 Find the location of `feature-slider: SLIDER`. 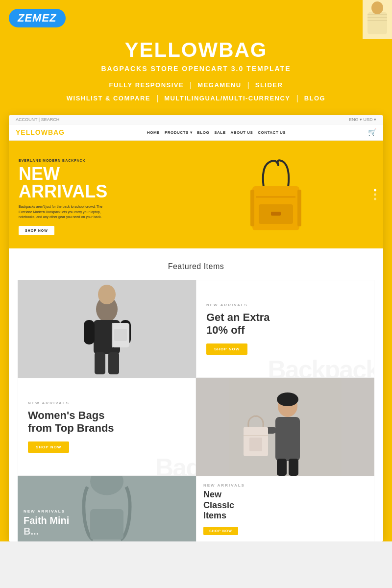

feature-slider: SLIDER is located at coordinates (270, 85).